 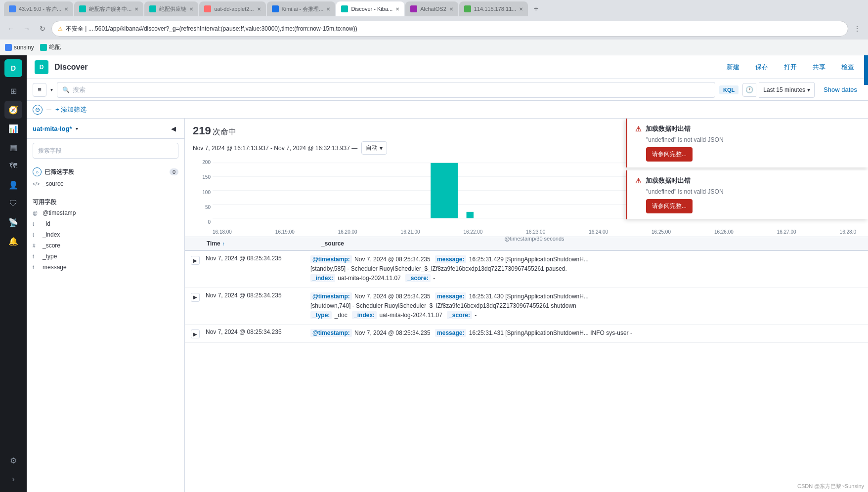 I want to click on address-bar: ⚠ 不安全 | ....5601/app/kibana#/discover?_g…, so click(x=450, y=29).